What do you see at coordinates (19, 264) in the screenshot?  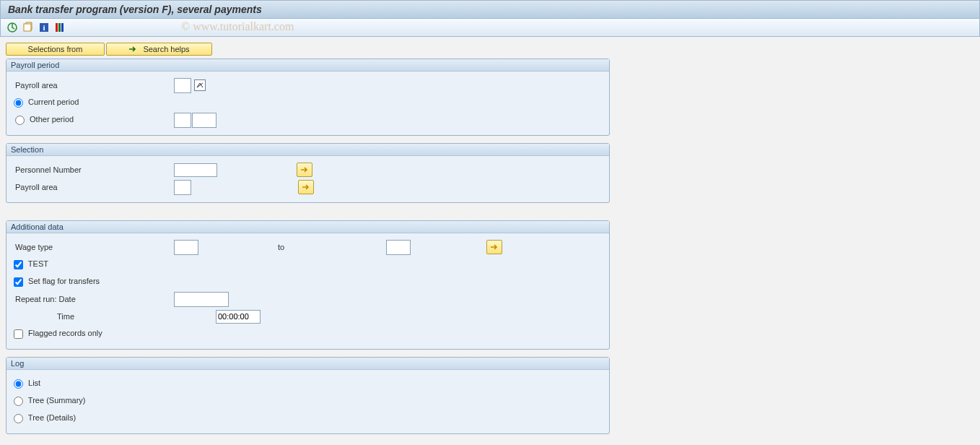 I see `test-checkbox` at bounding box center [19, 264].